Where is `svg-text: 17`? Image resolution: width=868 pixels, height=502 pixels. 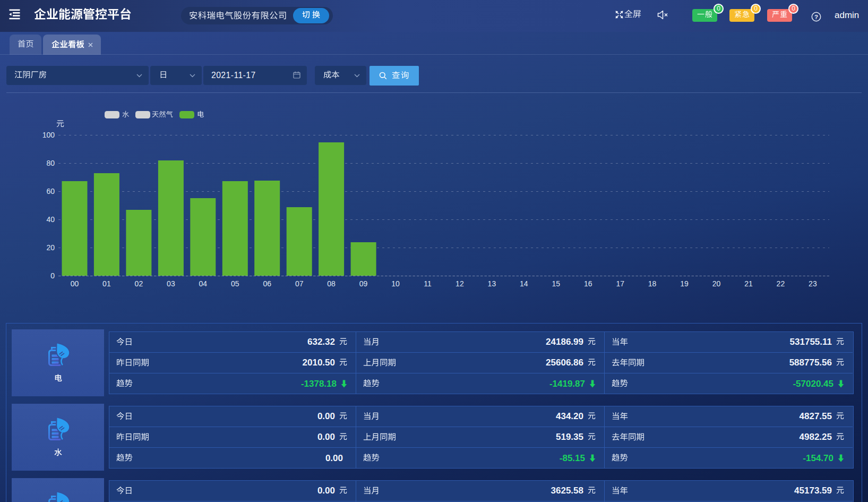 svg-text: 17 is located at coordinates (620, 284).